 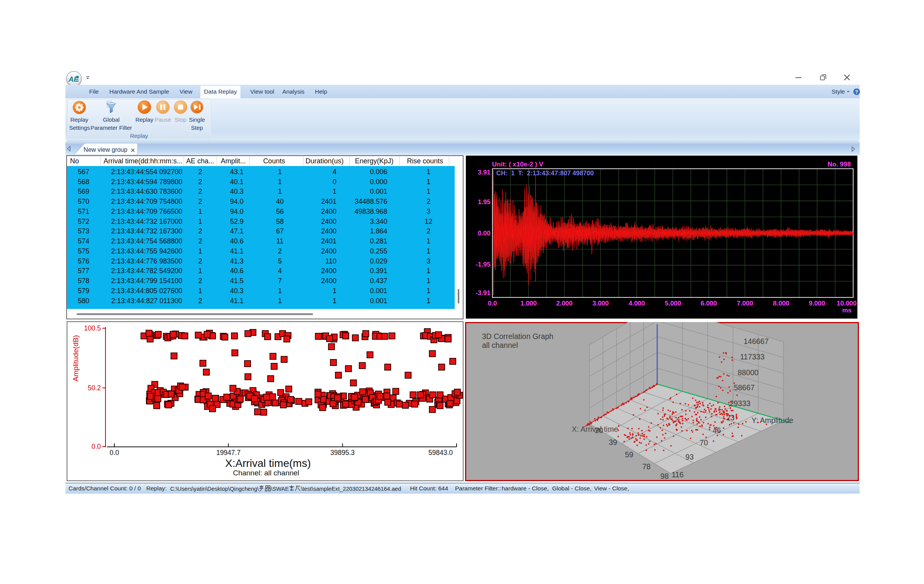 What do you see at coordinates (545, 173) in the screenshot?
I see `svg-text:CH: 1 T: 2:13:43:47:807 498: CH: 1 T: 2:13:43:47:807 498700` at bounding box center [545, 173].